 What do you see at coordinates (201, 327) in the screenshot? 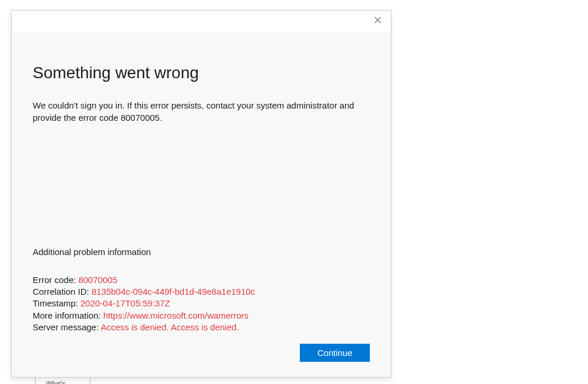
I see `server-message-row: Server message: Access is denied. Access…` at bounding box center [201, 327].